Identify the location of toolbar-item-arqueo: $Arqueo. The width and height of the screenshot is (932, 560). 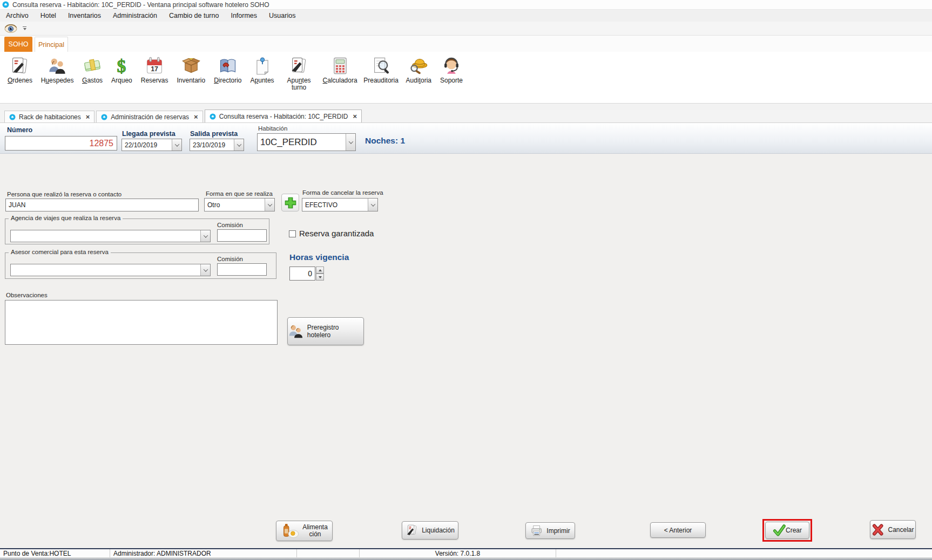
(122, 70).